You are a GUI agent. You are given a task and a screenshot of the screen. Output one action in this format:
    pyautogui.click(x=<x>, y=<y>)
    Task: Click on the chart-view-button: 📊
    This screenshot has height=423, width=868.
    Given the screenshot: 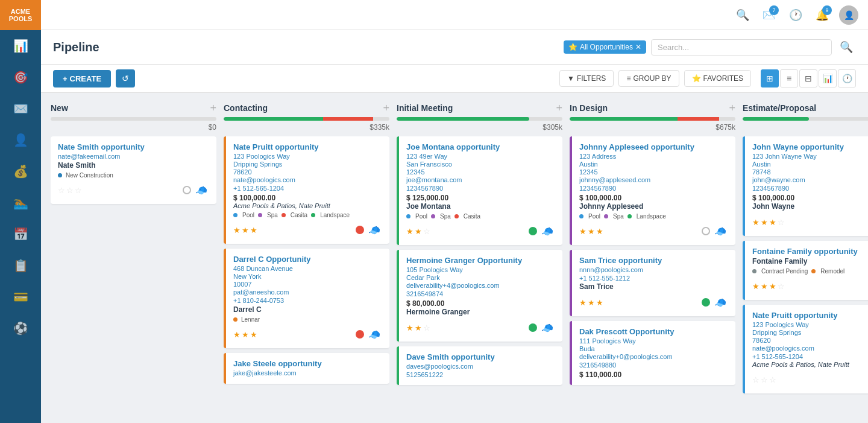 What is the action you would take?
    pyautogui.click(x=828, y=78)
    